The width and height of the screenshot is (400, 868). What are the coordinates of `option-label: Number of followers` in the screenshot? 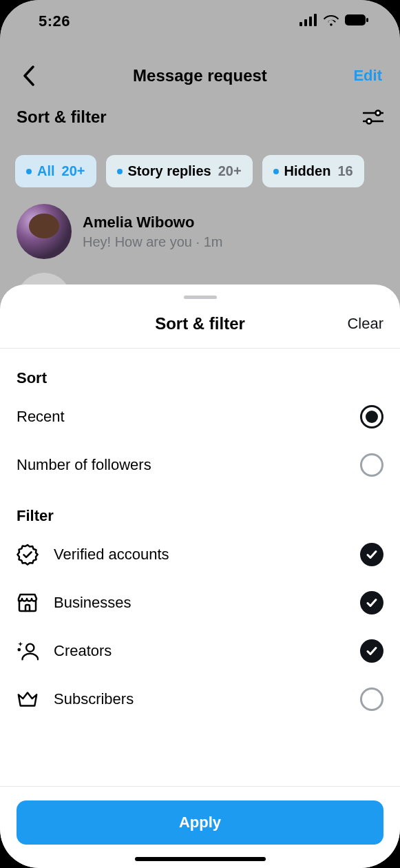 It's located at (84, 465).